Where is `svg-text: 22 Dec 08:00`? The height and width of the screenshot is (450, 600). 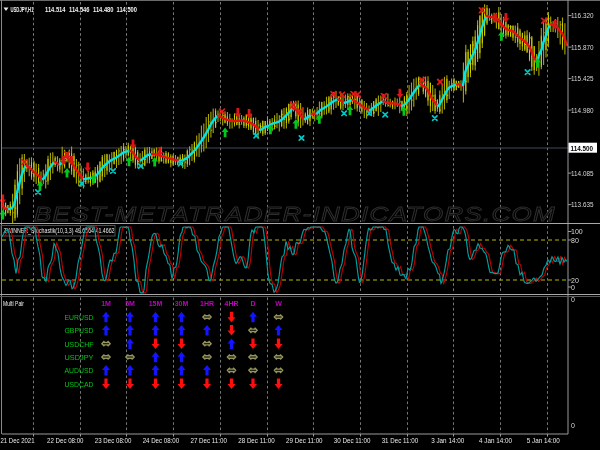 svg-text: 22 Dec 08:00 is located at coordinates (66, 440).